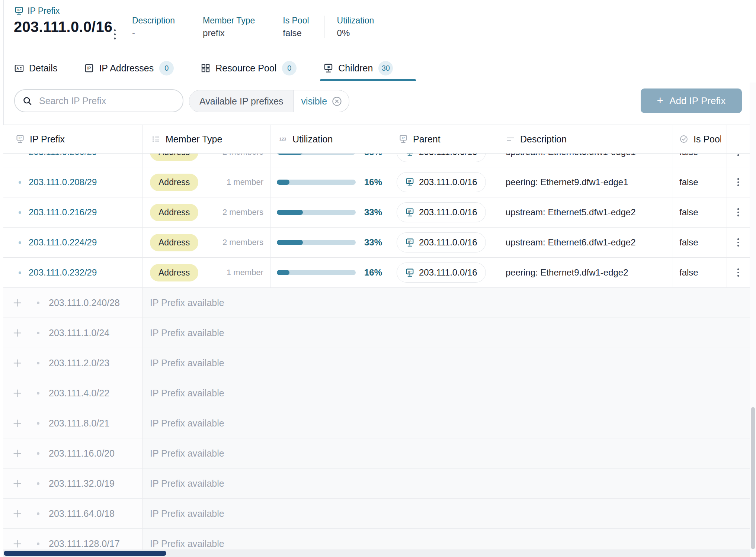 Image resolution: width=756 pixels, height=557 pixels. Describe the element at coordinates (385, 68) in the screenshot. I see `tab-count-badge: 30` at that location.